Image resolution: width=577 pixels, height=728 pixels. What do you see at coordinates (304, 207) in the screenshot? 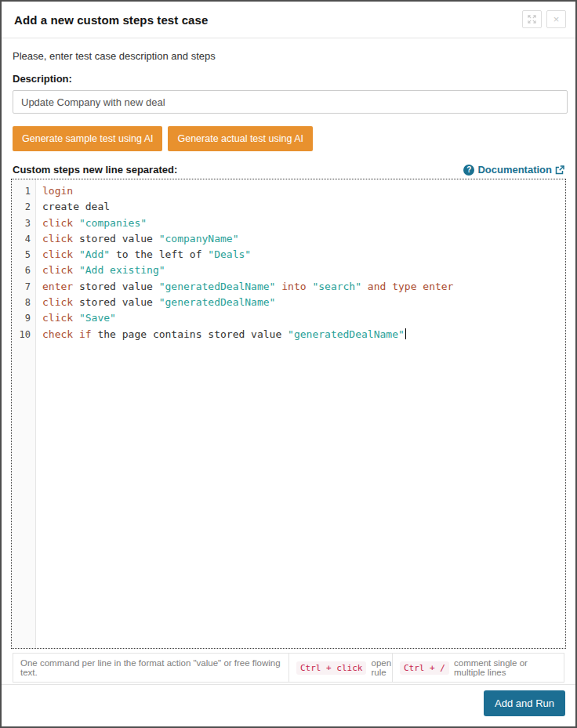
I see `code-line: create deal` at bounding box center [304, 207].